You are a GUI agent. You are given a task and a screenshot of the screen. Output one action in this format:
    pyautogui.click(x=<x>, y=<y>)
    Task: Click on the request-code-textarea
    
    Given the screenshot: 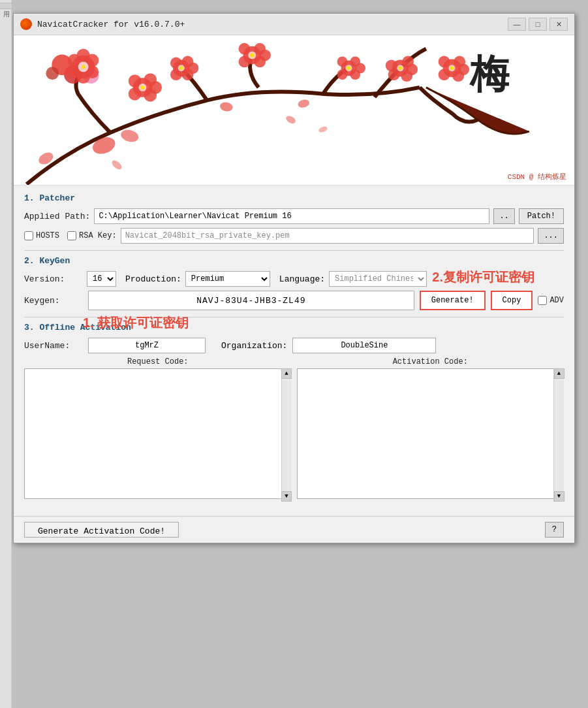 What is the action you would take?
    pyautogui.click(x=158, y=434)
    